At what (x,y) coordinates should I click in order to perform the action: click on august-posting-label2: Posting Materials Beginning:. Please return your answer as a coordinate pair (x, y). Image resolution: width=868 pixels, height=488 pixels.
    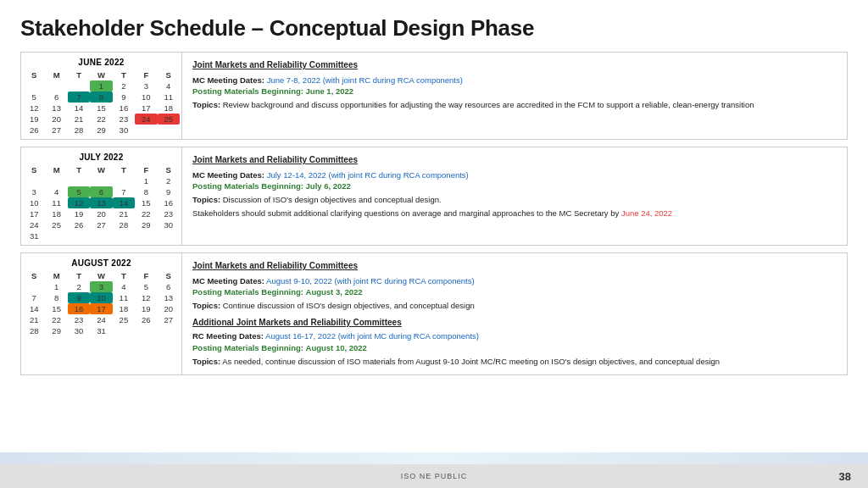
    Looking at the image, I should click on (248, 347).